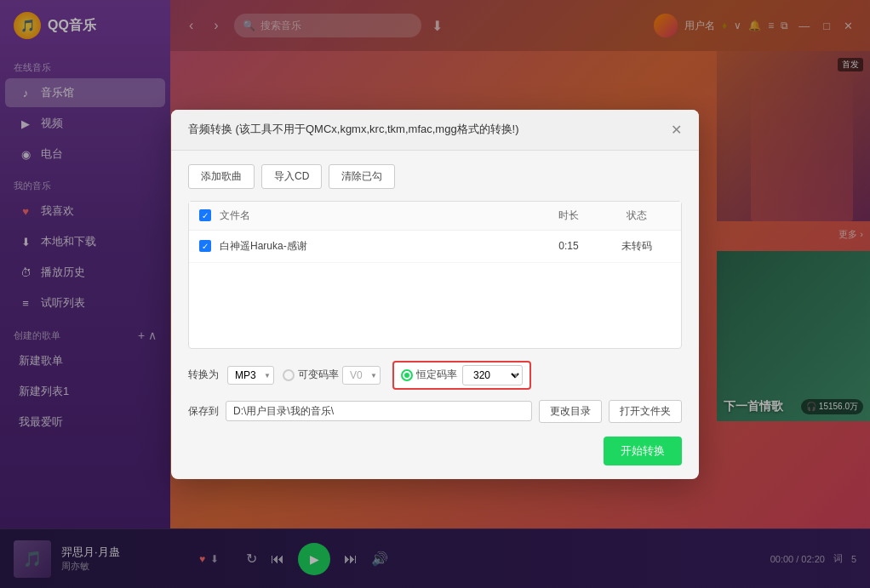 This screenshot has height=588, width=870. Describe the element at coordinates (435, 130) in the screenshot. I see `dialog-title-bar: 音频转换 (该工具不用于QMCx,kgmx,krc,tkm,mfac,mgg格式…` at that location.